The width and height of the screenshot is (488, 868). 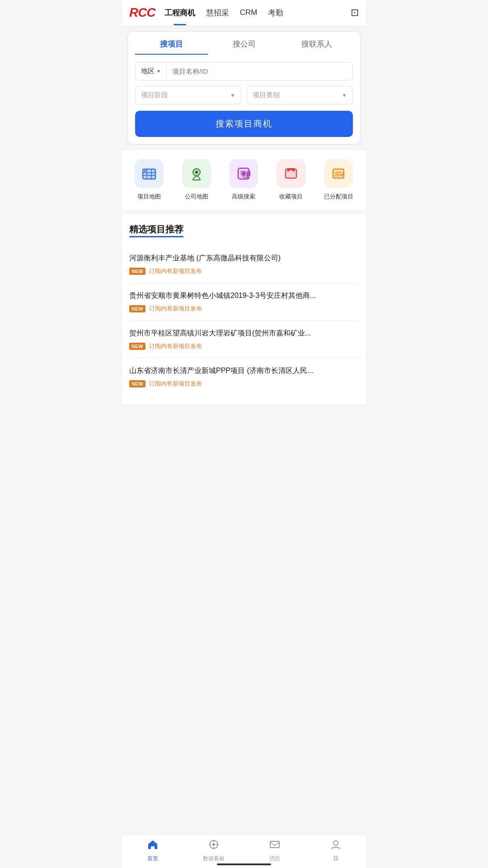 I want to click on home-icon, so click(x=153, y=846).